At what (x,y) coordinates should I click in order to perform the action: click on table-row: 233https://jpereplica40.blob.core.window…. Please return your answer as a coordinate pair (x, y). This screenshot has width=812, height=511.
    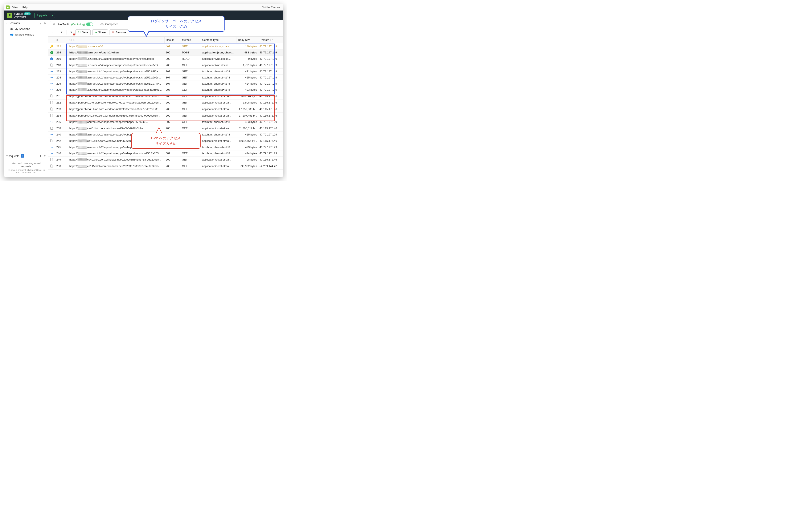
    Looking at the image, I should click on (166, 109).